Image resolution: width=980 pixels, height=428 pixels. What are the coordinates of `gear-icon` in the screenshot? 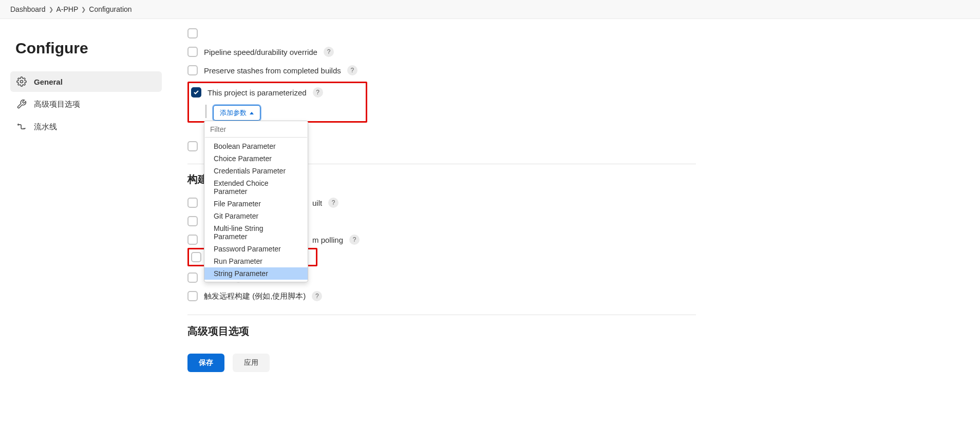 It's located at (22, 82).